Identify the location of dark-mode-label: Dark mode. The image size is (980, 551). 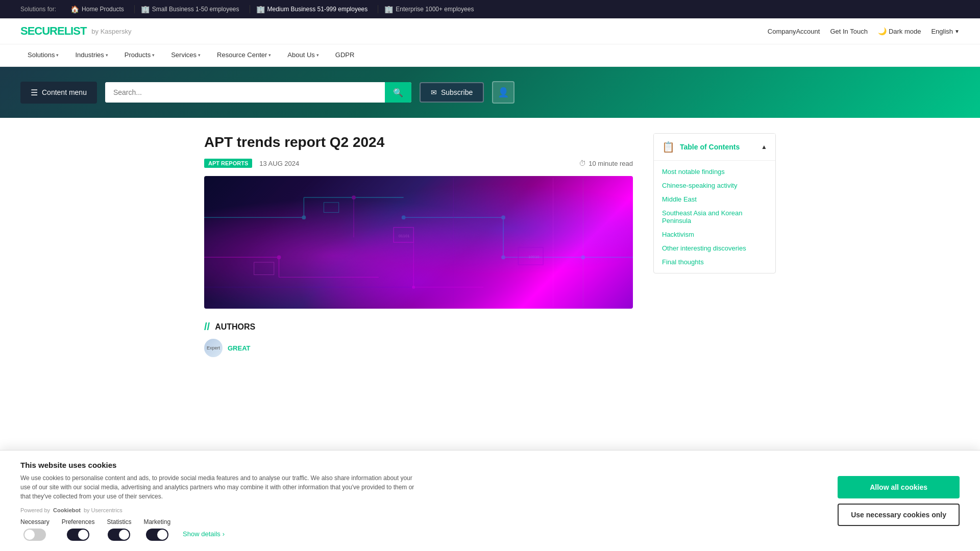
(905, 32).